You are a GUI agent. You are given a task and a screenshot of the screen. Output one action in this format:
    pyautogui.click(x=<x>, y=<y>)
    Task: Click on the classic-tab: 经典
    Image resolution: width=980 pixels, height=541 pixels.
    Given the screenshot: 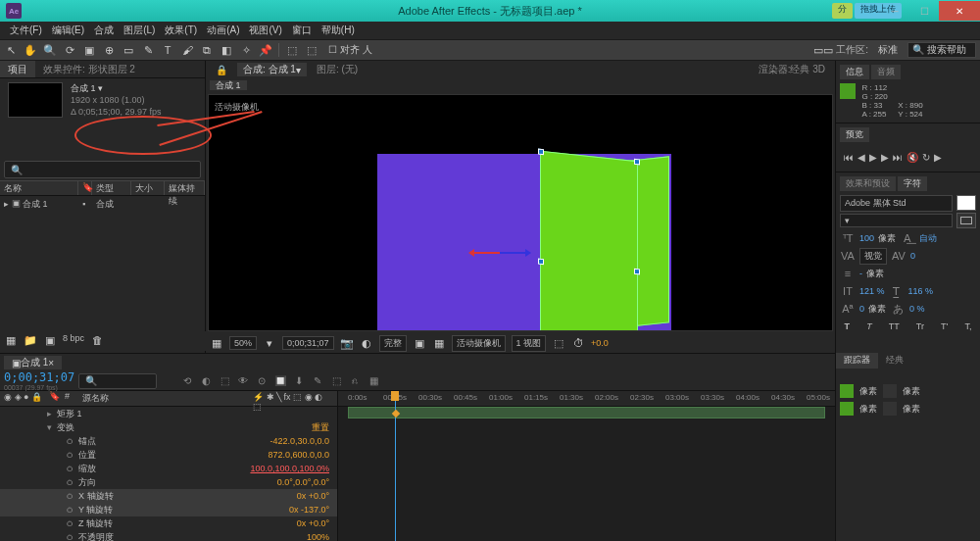 What is the action you would take?
    pyautogui.click(x=895, y=361)
    